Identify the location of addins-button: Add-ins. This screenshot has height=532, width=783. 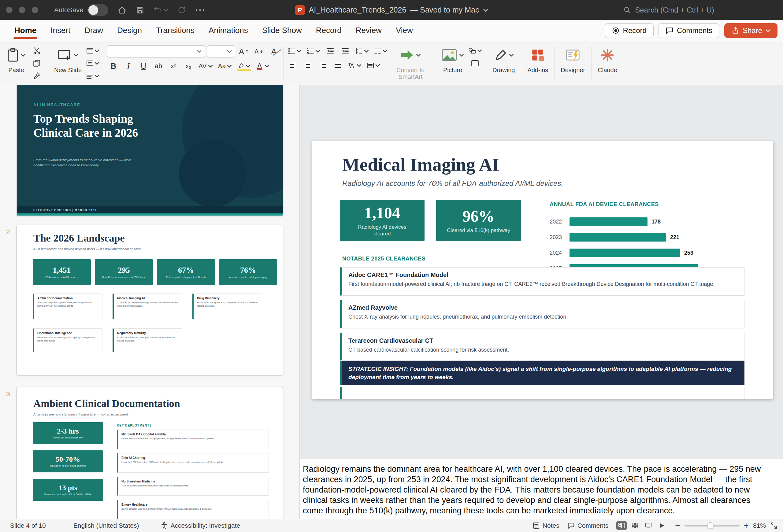
(538, 59).